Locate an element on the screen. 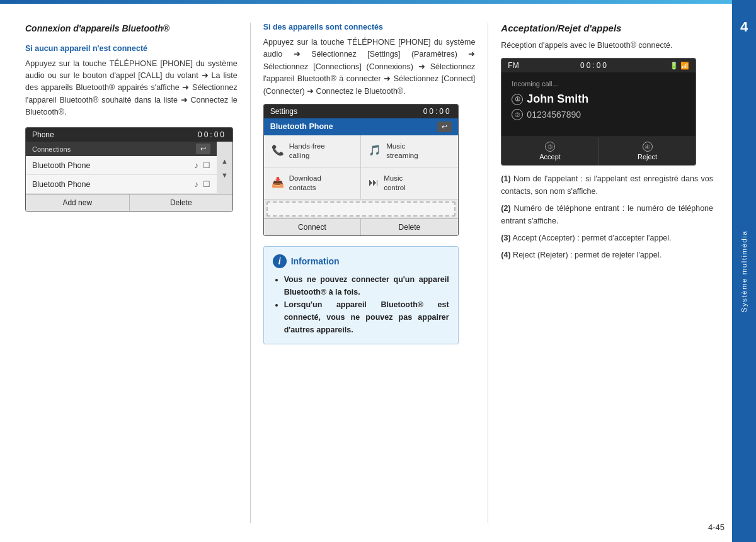  col1-subtitle: Si aucun appareil n'est connecté is located at coordinates (131, 48).